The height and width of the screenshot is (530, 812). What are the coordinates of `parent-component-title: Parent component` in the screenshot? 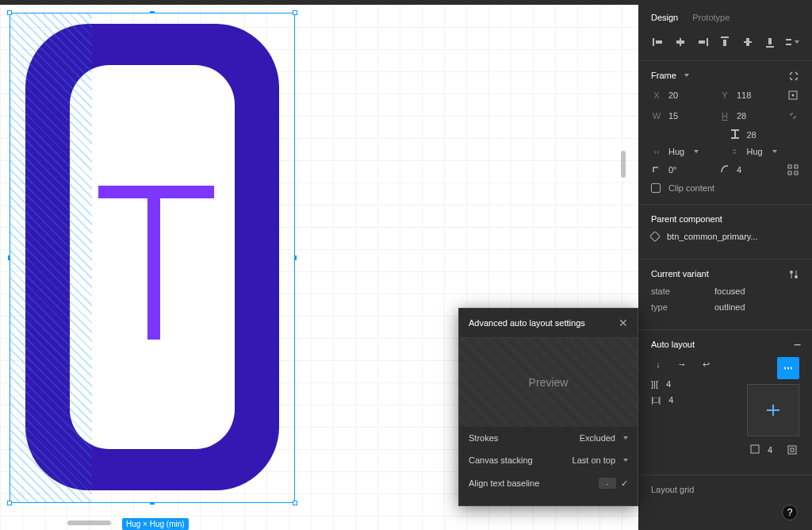 It's located at (725, 219).